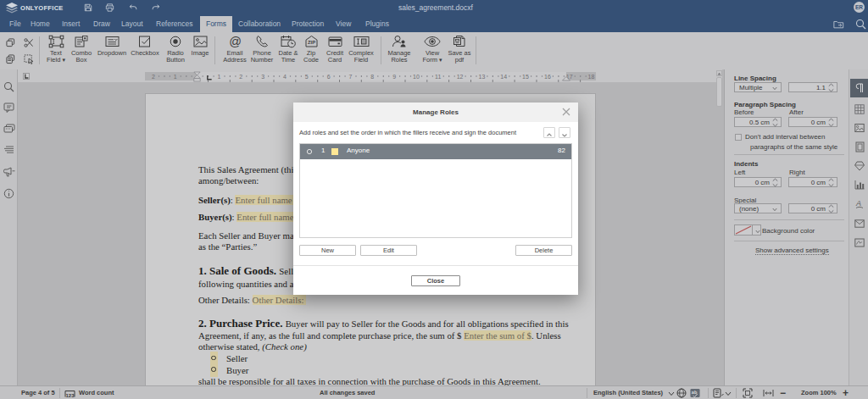 The height and width of the screenshot is (399, 868). Describe the element at coordinates (460, 76) in the screenshot. I see `svg-text: 12` at that location.